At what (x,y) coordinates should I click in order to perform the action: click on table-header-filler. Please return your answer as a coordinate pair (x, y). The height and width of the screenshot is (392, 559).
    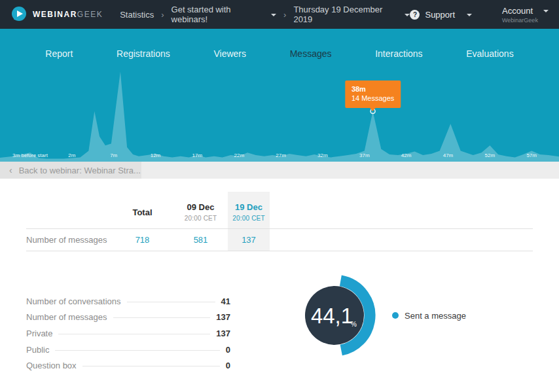
    Looking at the image, I should click on (401, 211).